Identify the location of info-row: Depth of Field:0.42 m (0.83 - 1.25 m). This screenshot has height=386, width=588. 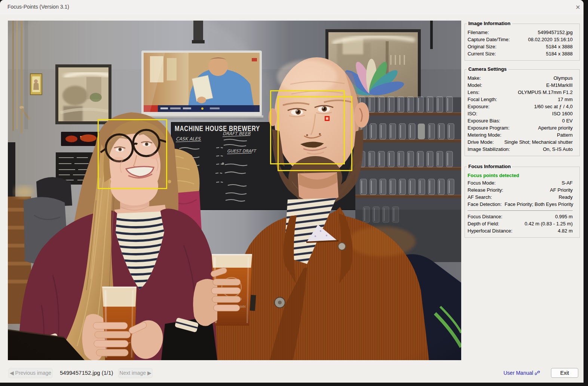
(520, 224).